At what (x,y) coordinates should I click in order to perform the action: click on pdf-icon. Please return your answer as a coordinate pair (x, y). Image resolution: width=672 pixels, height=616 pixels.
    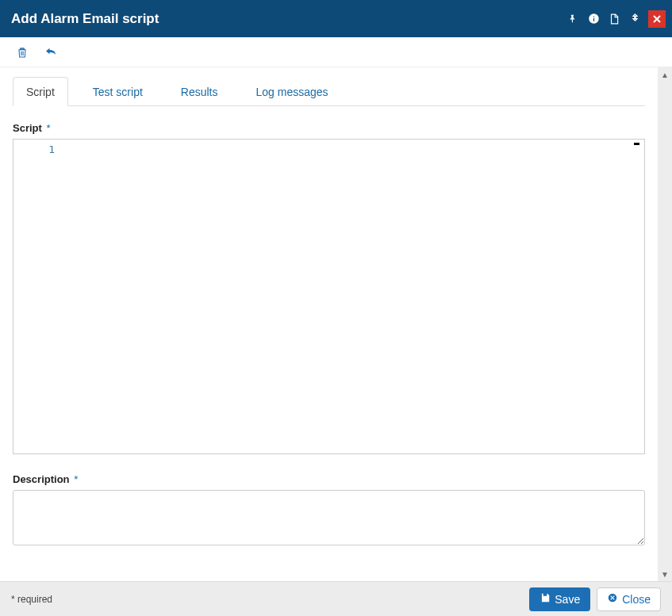
    Looking at the image, I should click on (614, 19).